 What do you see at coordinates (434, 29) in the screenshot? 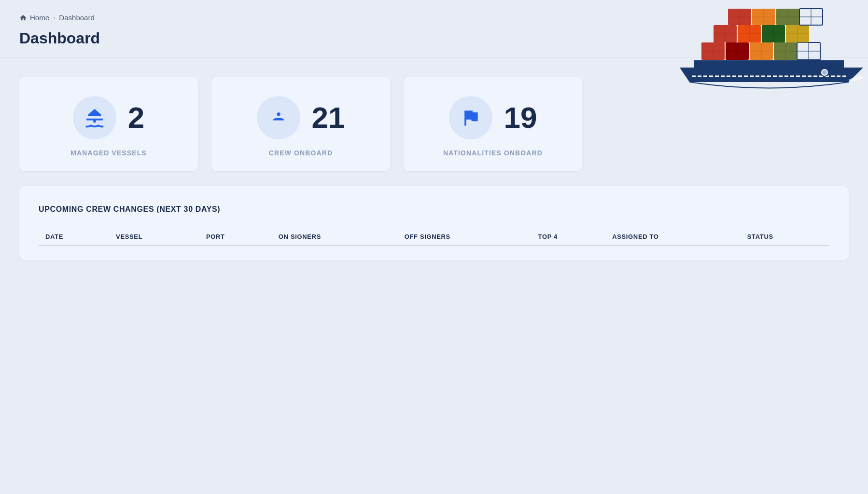
I see `header-area: Home › Dashboard Dashboard` at bounding box center [434, 29].